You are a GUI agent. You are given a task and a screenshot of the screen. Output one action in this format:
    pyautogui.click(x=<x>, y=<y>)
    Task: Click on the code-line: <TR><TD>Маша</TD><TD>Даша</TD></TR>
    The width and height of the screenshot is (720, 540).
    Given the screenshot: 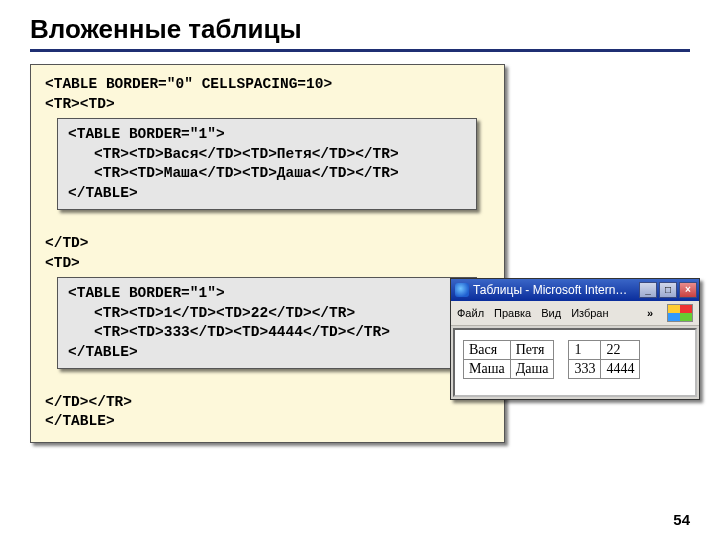 What is the action you would take?
    pyautogui.click(x=234, y=173)
    